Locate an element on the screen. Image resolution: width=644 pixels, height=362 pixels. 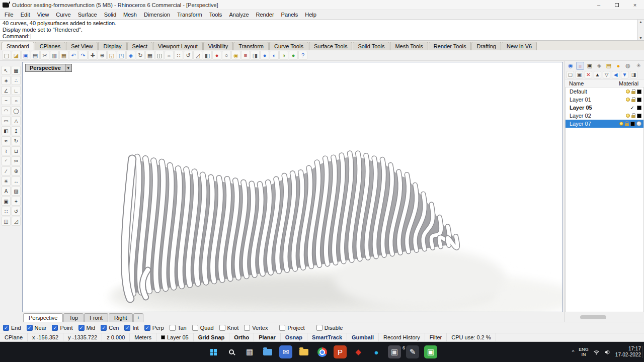
move-icon: ⇔ is located at coordinates (169, 55).